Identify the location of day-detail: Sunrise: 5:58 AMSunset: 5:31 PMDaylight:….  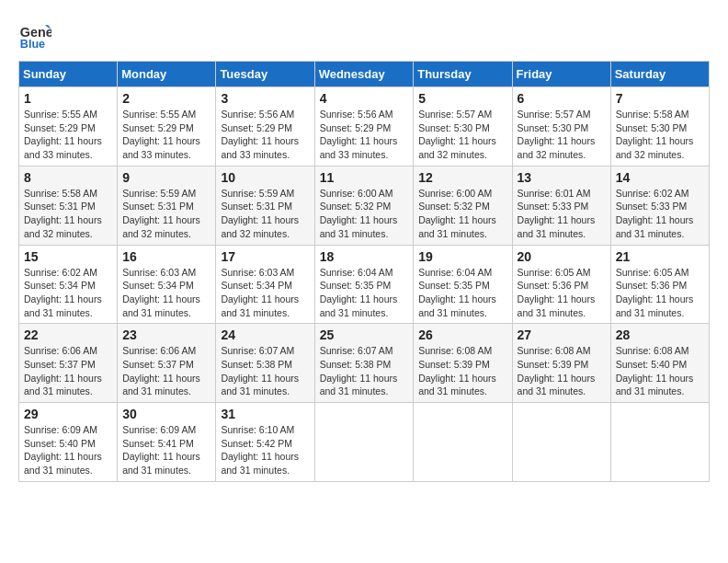
(68, 213).